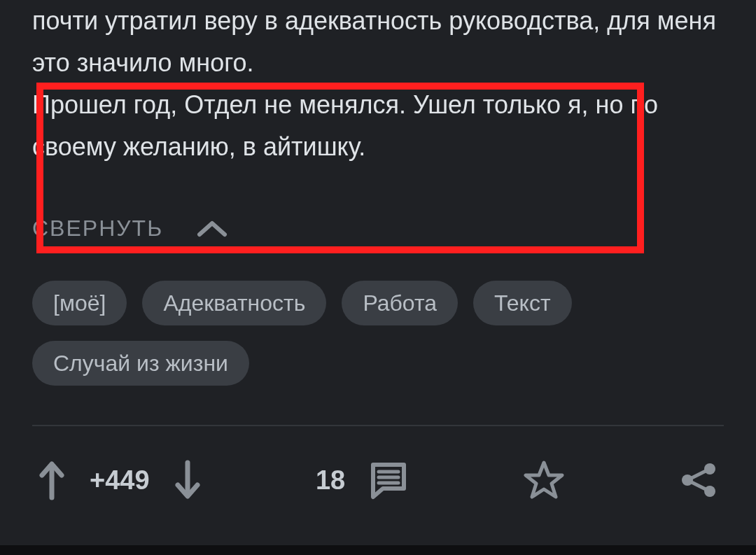 Image resolution: width=756 pixels, height=555 pixels. Describe the element at coordinates (52, 480) in the screenshot. I see `upvote-icon` at that location.